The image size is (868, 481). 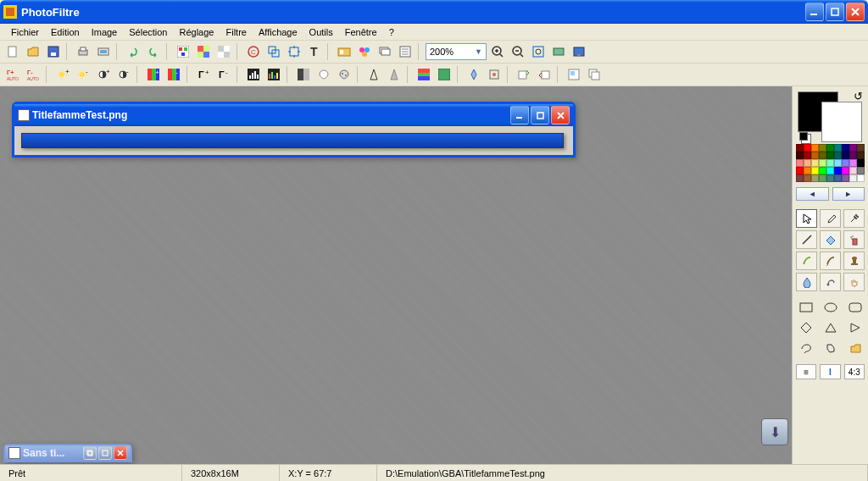 I want to click on menu-fenetre: Fenêtre, so click(x=361, y=32).